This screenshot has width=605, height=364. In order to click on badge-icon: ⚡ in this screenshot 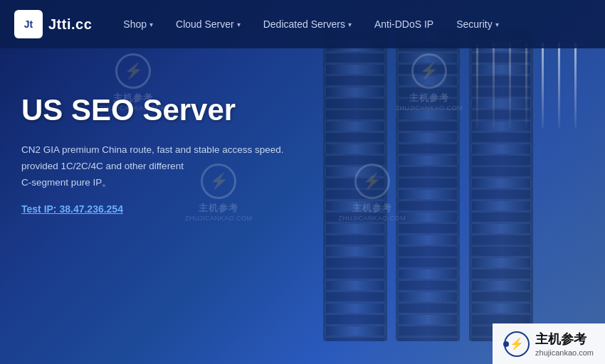, I will do `click(517, 344)`.